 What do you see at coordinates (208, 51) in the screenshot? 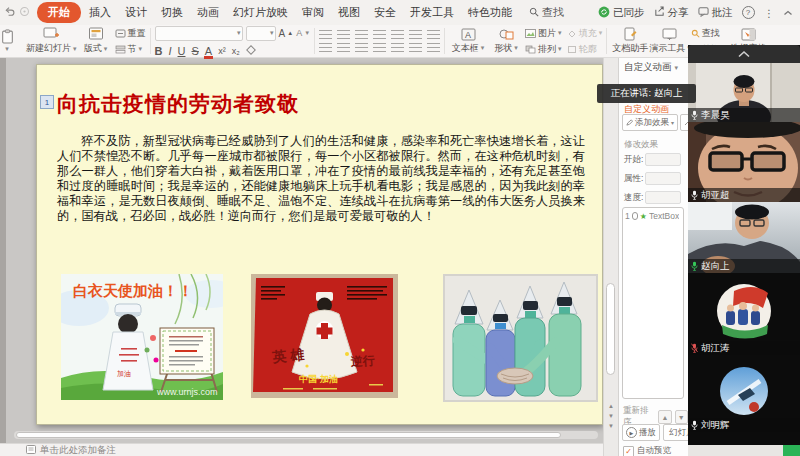
I see `font-color-button: A` at bounding box center [208, 51].